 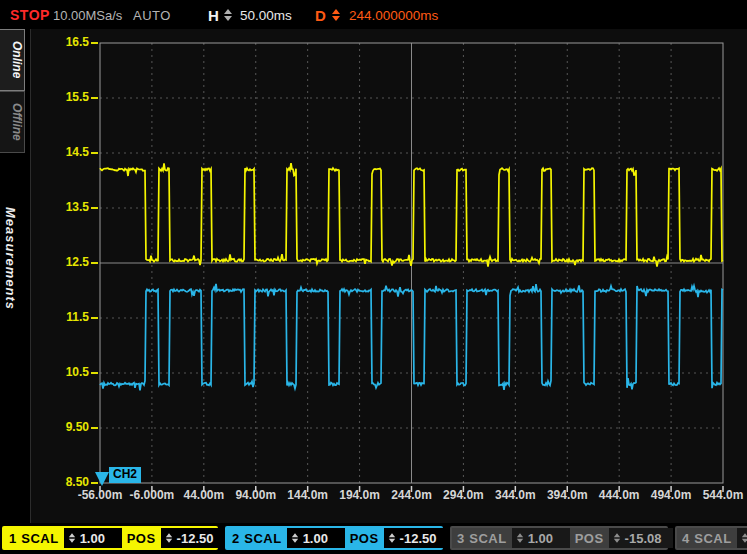 I want to click on channel4-controls: 4 SCAL, so click(x=711, y=538).